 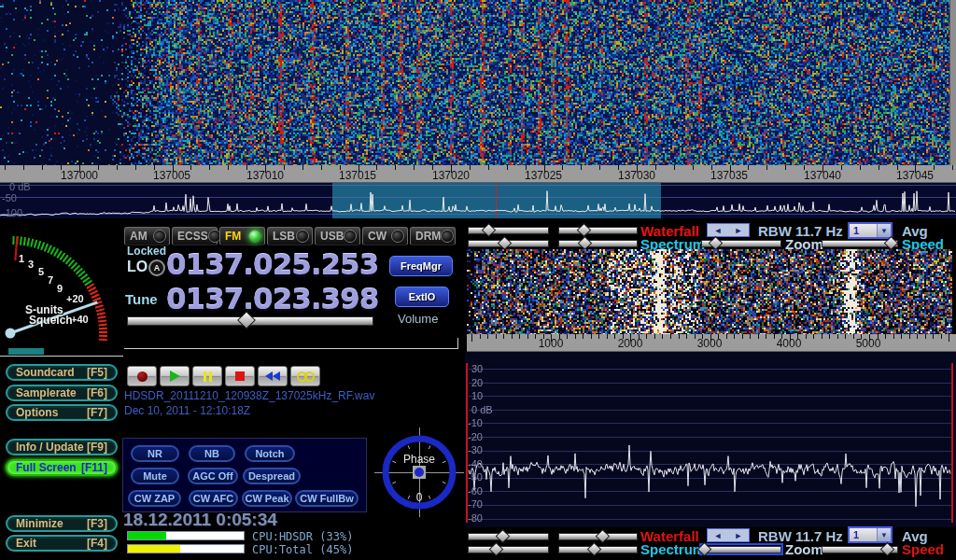 What do you see at coordinates (62, 372) in the screenshot?
I see `soundcard-button: Soundcard[F5]` at bounding box center [62, 372].